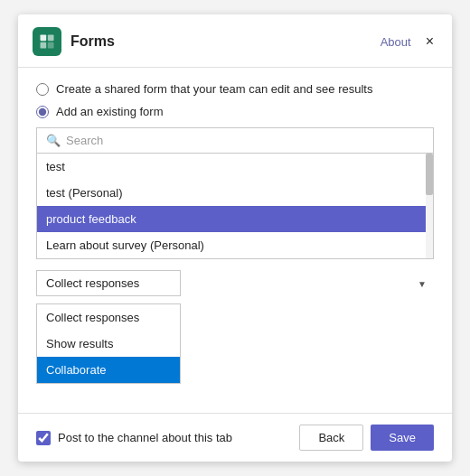 This screenshot has width=470, height=476. What do you see at coordinates (108, 318) in the screenshot?
I see `action-item-collect: Collect responses` at bounding box center [108, 318].